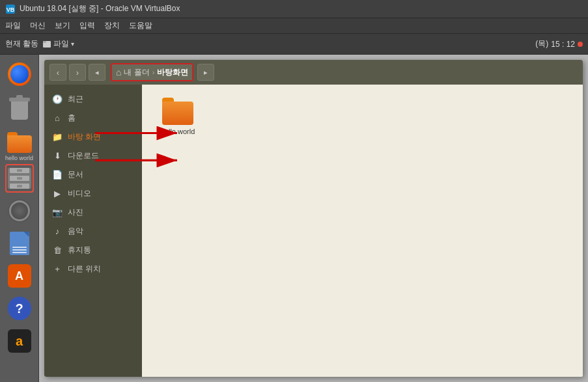 The width and height of the screenshot is (588, 382). I want to click on speaker-icon, so click(20, 211).